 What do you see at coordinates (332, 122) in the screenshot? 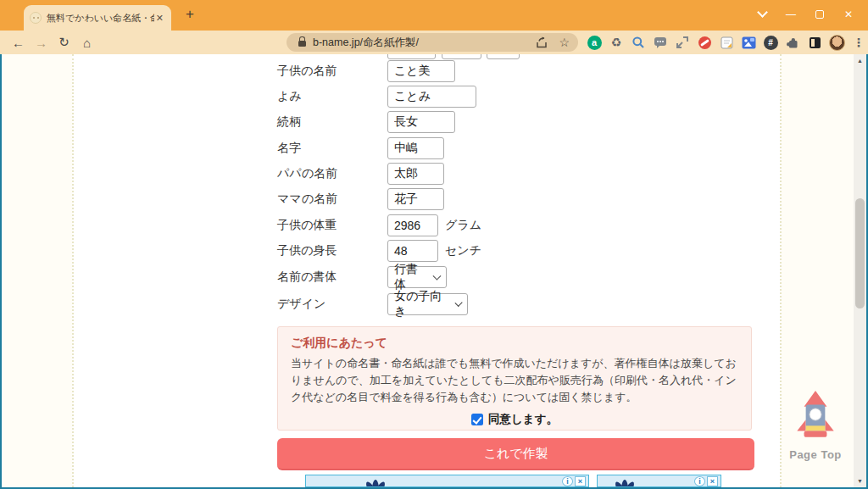
I see `field-label: 続柄` at bounding box center [332, 122].